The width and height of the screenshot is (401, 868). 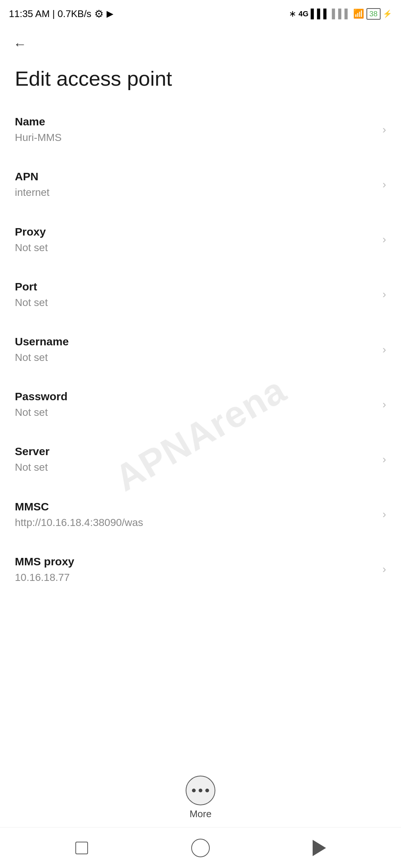 What do you see at coordinates (200, 240) in the screenshot?
I see `settings-item-proxy: Proxy Not set ›` at bounding box center [200, 240].